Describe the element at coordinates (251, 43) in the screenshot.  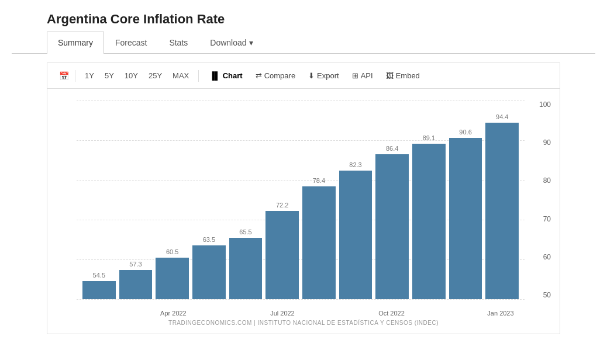
I see `chevron-down-icon: ▾` at that location.